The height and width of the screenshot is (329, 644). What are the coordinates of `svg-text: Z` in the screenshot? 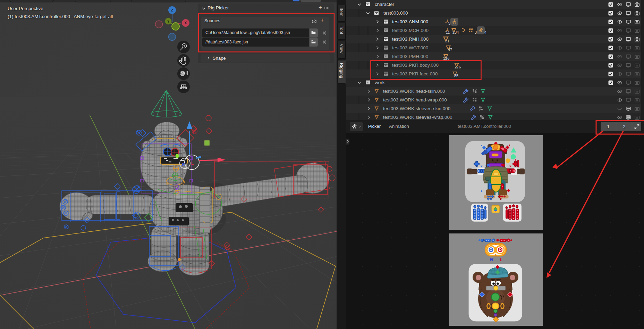 It's located at (172, 10).